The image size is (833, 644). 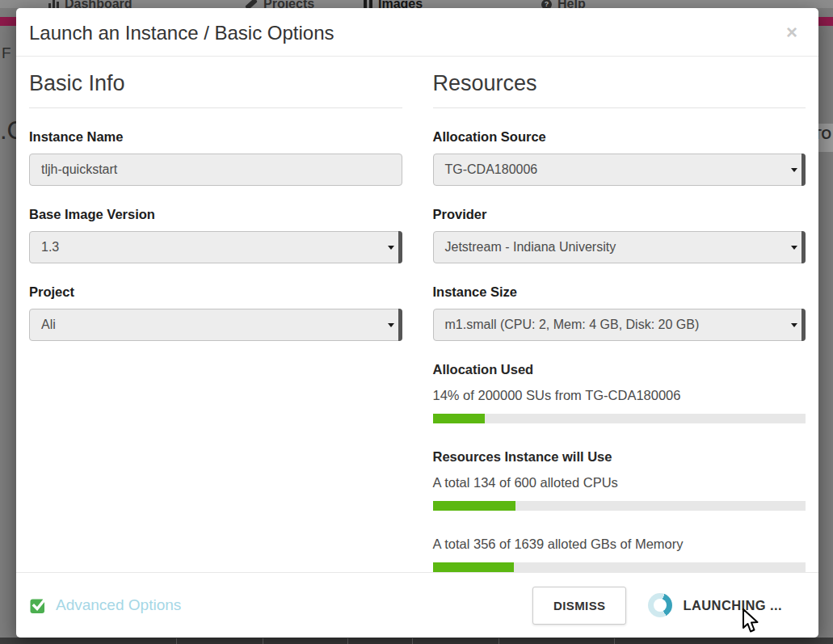 I want to click on provider-label: Provider, so click(x=620, y=215).